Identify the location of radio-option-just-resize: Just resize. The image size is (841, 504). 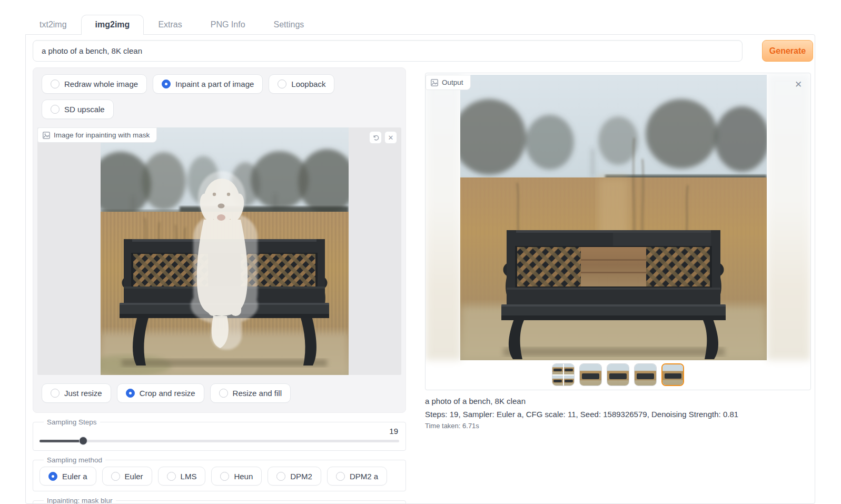
(76, 393).